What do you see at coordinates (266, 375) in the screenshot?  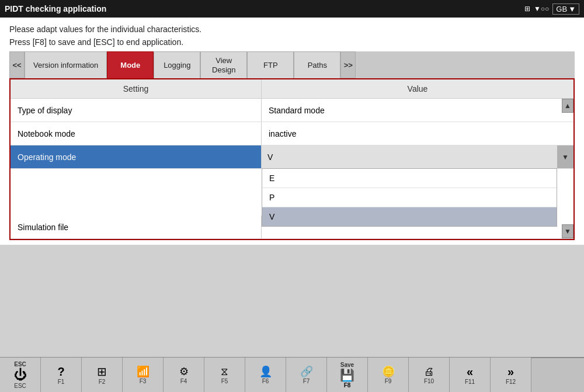 I see `user-button: 👤 F6` at bounding box center [266, 375].